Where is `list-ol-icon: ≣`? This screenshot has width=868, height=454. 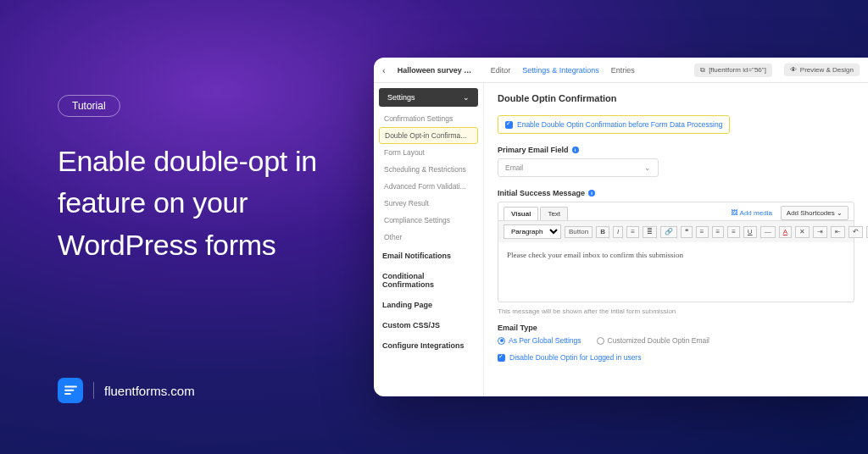 list-ol-icon: ≣ is located at coordinates (649, 232).